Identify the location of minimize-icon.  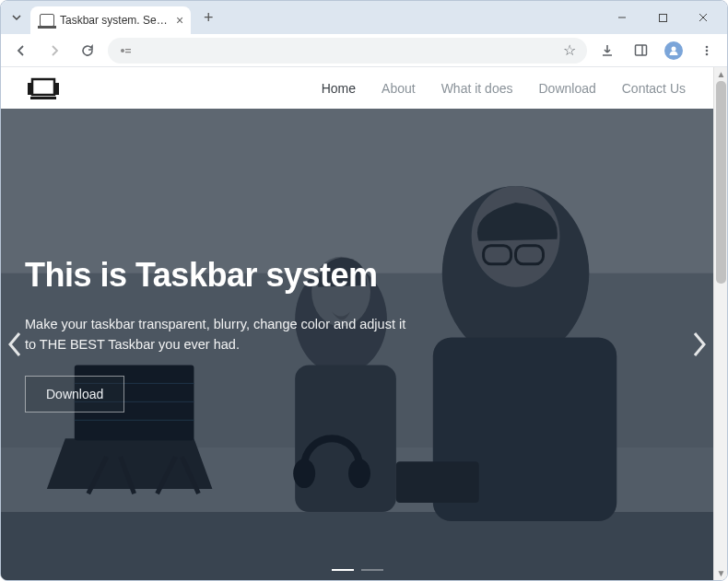
(622, 17).